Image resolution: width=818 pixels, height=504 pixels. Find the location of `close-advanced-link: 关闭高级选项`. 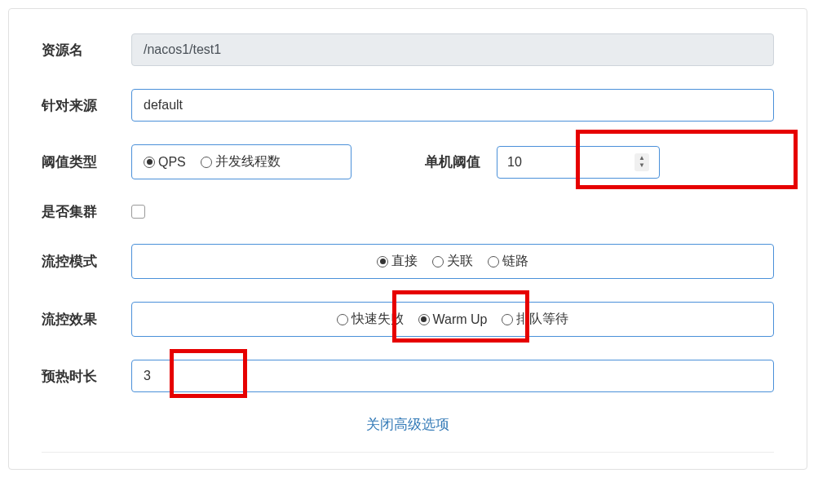

close-advanced-link: 关闭高级选项 is located at coordinates (408, 424).